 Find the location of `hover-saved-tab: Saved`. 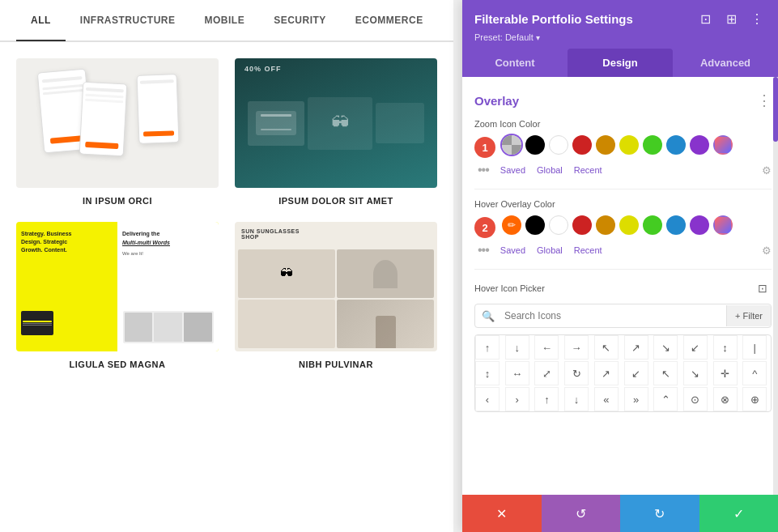

hover-saved-tab: Saved is located at coordinates (513, 250).